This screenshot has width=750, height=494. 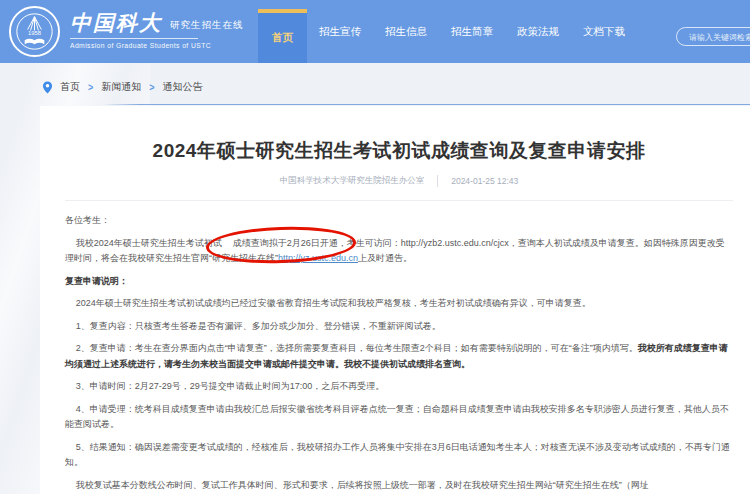 I want to click on search-input: 请输入关键词检索, so click(x=713, y=36).